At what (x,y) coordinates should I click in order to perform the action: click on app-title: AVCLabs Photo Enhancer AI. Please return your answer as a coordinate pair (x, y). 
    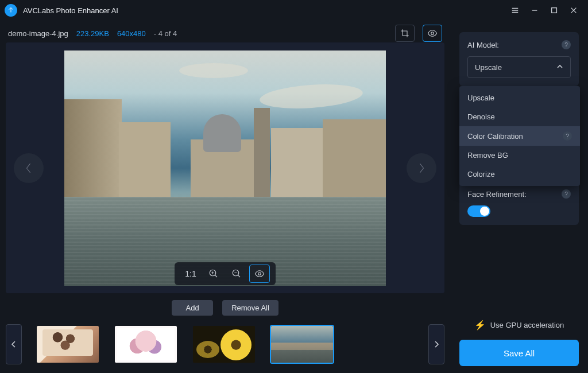
    Looking at the image, I should click on (264, 10).